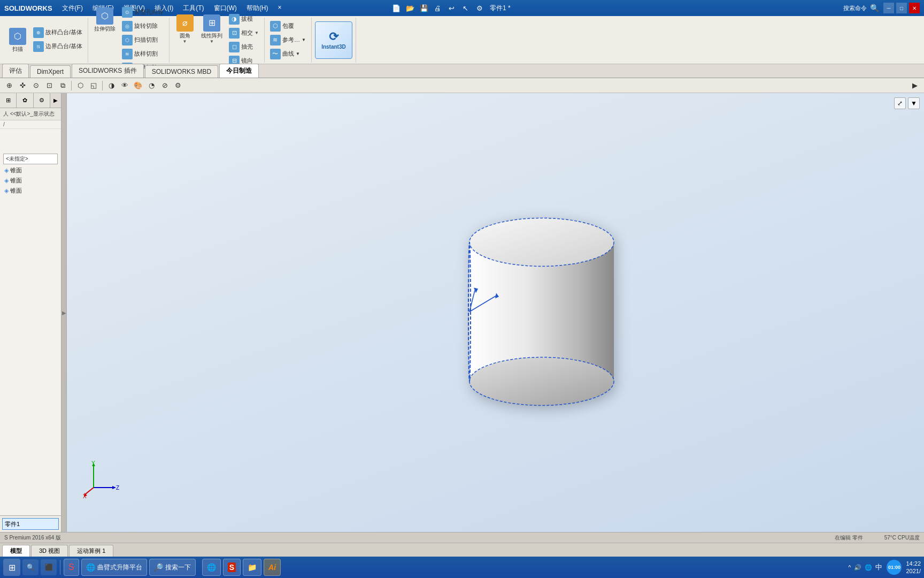 This screenshot has width=924, height=578. Describe the element at coordinates (80, 86) in the screenshot. I see `standard-views-btn: ⬡` at that location.